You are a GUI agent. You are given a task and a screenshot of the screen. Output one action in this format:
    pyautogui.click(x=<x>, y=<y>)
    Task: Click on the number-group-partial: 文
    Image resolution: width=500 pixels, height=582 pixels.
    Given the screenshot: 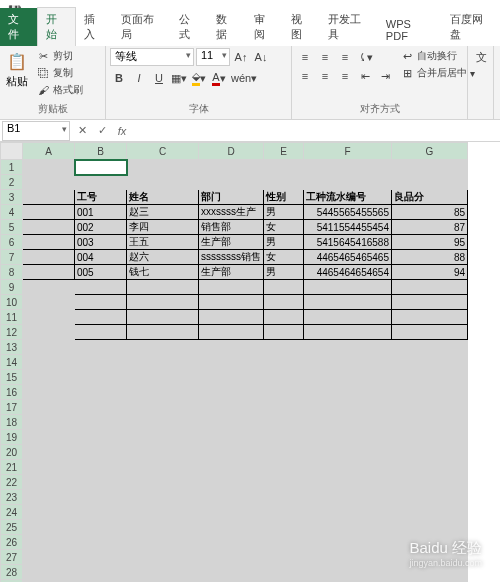 What is the action you would take?
    pyautogui.click(x=481, y=57)
    